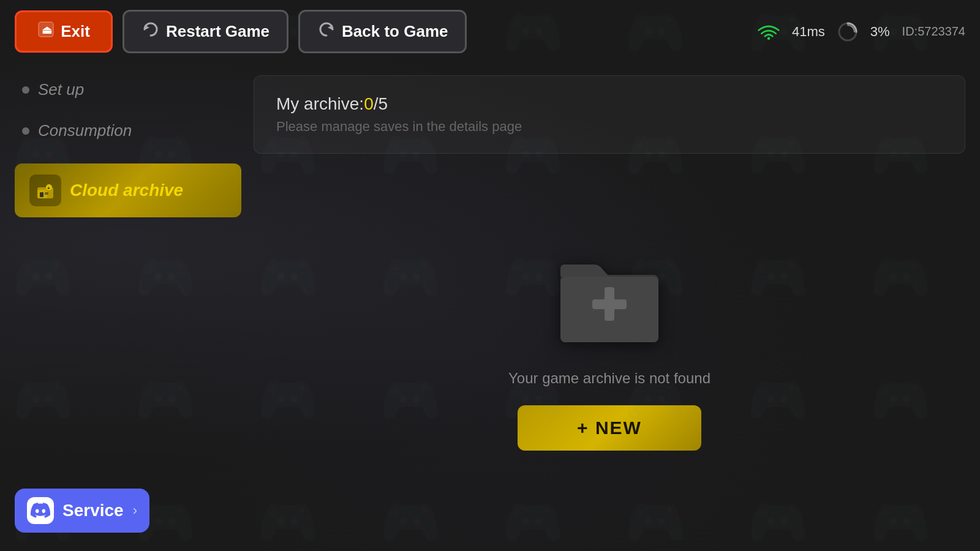 The image size is (980, 551). Describe the element at coordinates (809, 32) in the screenshot. I see `latency-value: 41ms` at that location.